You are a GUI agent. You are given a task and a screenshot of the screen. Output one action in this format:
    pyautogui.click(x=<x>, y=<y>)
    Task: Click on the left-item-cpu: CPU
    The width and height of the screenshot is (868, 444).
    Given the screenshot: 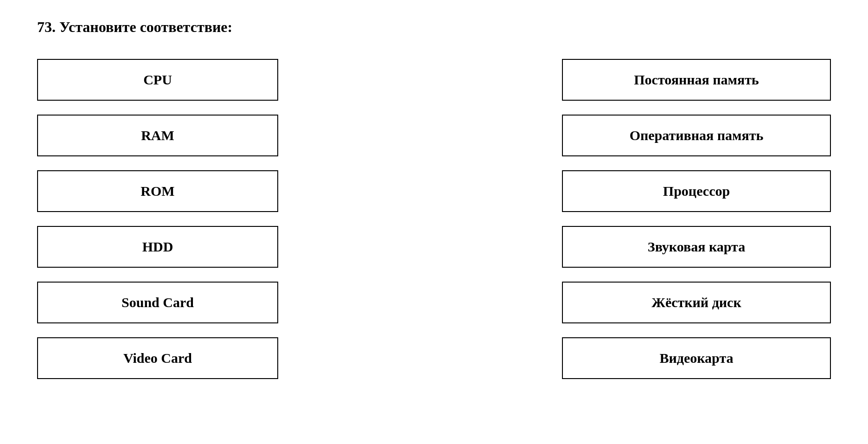 What is the action you would take?
    pyautogui.click(x=158, y=80)
    